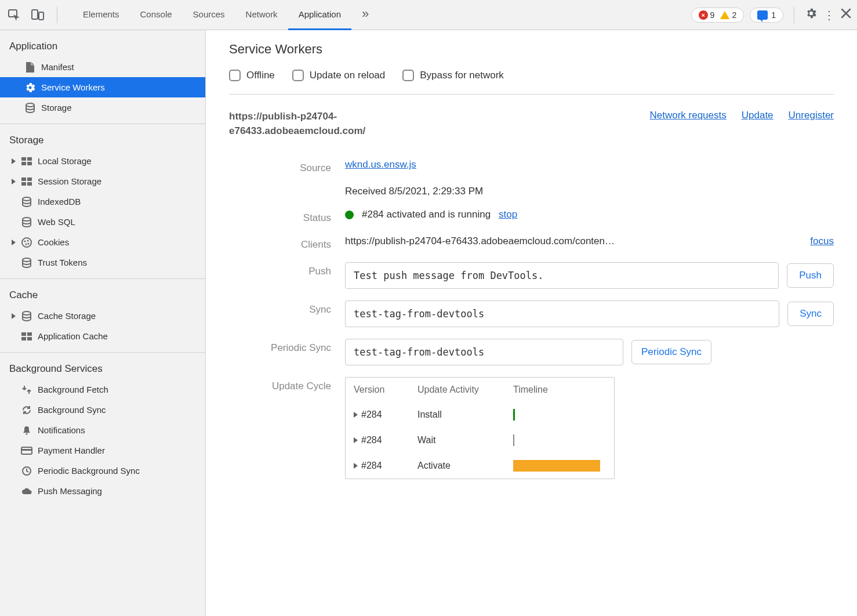 The width and height of the screenshot is (857, 616). I want to click on sidebar-item-notifications: Notifications, so click(103, 430).